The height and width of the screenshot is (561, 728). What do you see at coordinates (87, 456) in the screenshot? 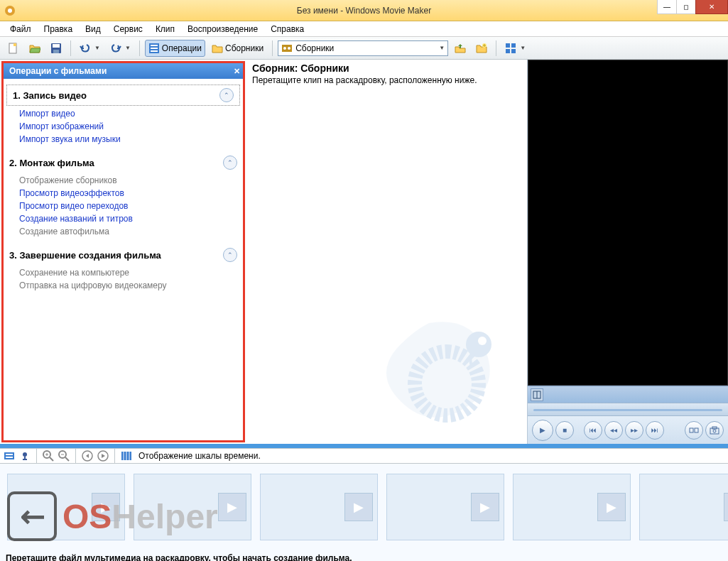
I see `rewind-icon` at bounding box center [87, 456].